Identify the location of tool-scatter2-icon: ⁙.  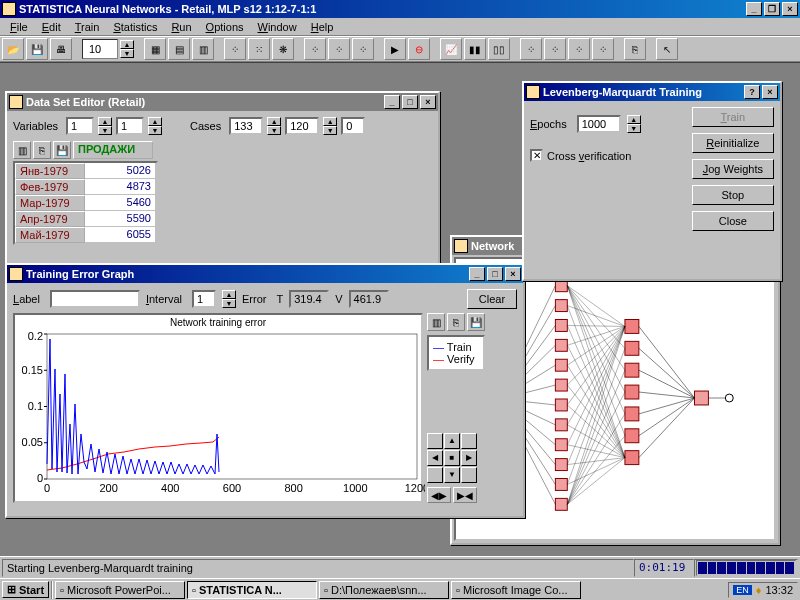
(259, 49).